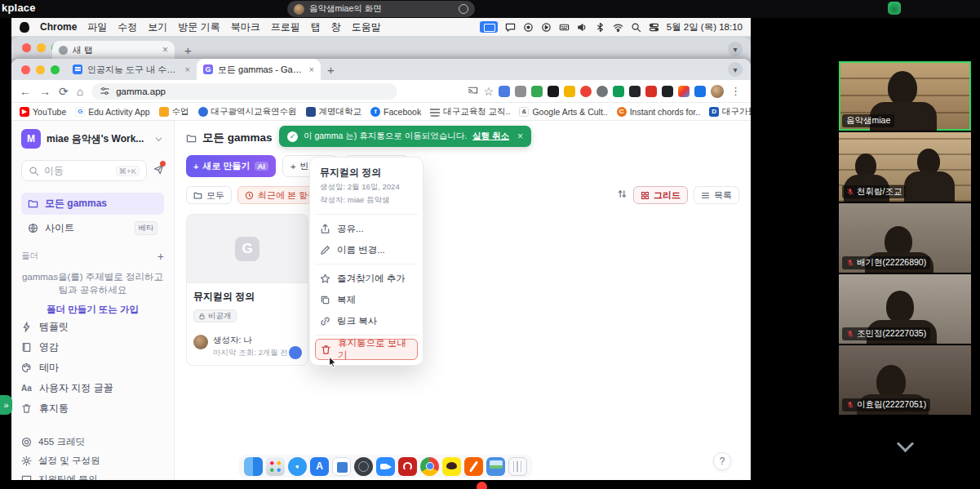  I want to click on finder-icon, so click(253, 467).